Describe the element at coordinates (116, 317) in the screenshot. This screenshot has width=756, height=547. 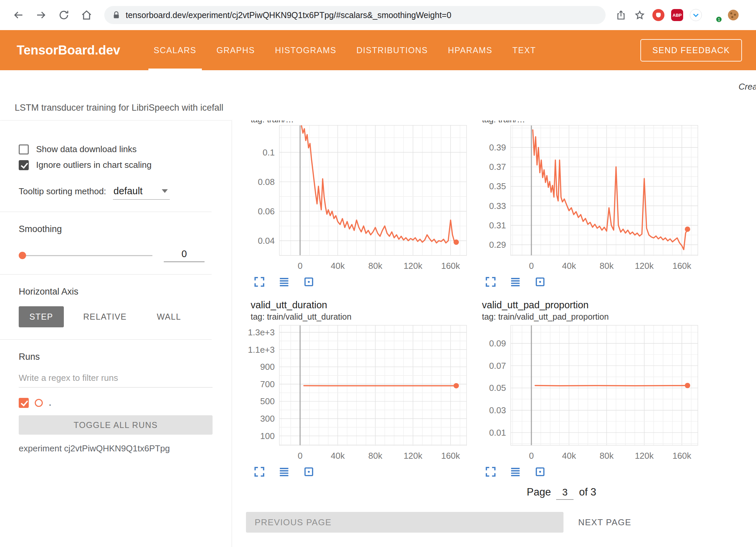
I see `horizontal-axis-buttons: STEP RELATIVE WALL` at that location.